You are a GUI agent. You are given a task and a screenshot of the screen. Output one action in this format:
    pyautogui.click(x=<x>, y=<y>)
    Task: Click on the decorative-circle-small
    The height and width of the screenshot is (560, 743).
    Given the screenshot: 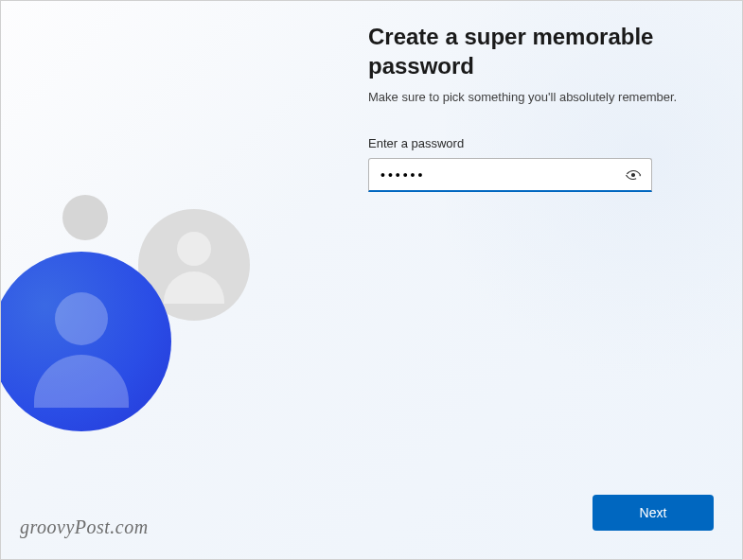 What is the action you would take?
    pyautogui.click(x=85, y=218)
    